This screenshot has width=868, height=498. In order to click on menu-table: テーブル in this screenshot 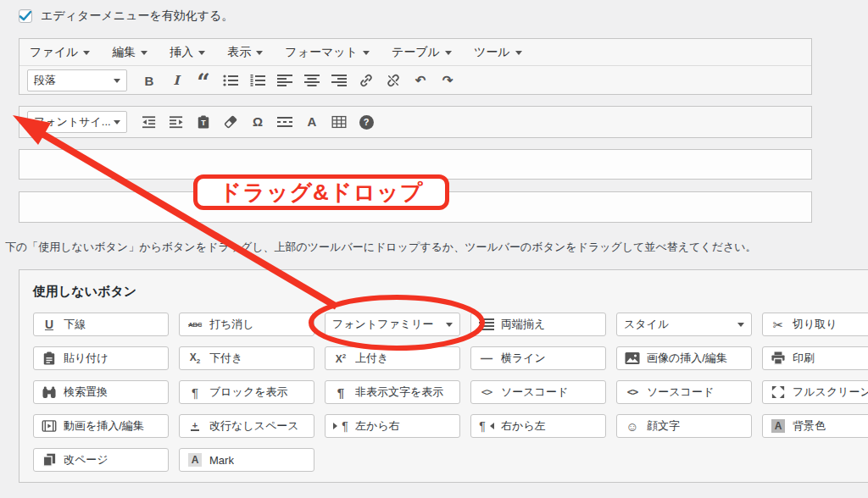, I will do `click(422, 53)`.